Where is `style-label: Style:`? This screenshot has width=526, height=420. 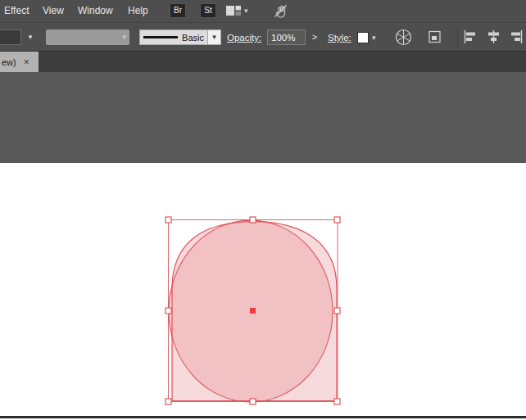
style-label: Style: is located at coordinates (339, 38).